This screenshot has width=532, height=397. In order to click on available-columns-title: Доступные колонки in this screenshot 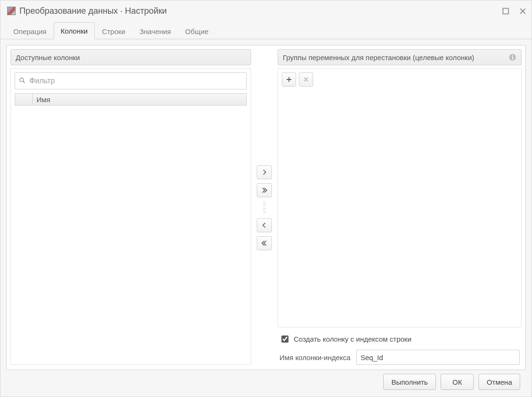, I will do `click(48, 58)`.